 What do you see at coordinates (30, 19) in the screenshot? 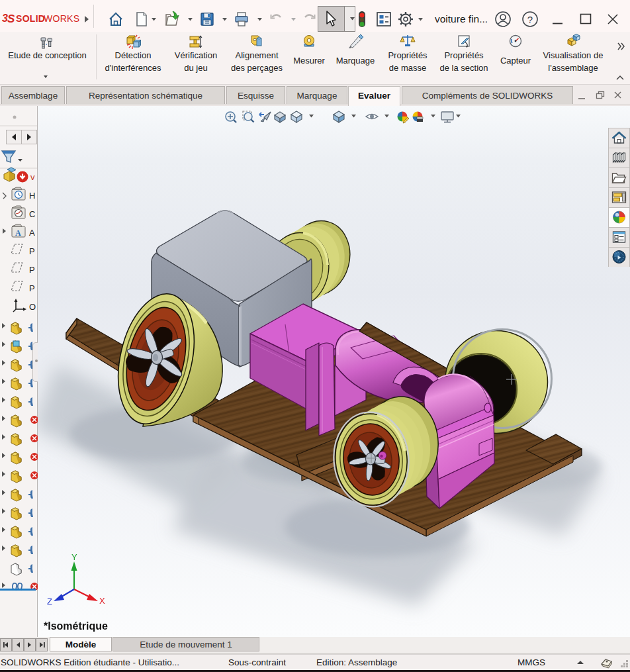
I see `svg-text: SOLID` at bounding box center [30, 19].